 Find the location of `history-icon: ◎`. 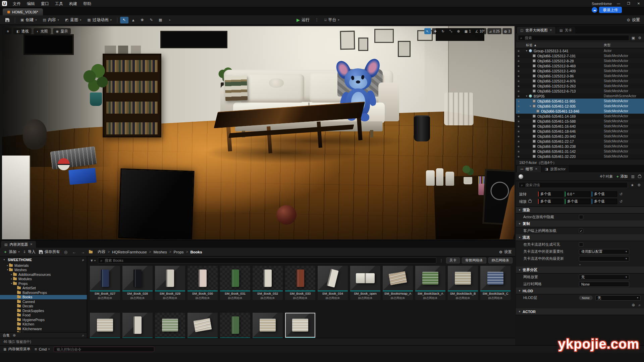

history-icon: ◎ is located at coordinates (66, 252).